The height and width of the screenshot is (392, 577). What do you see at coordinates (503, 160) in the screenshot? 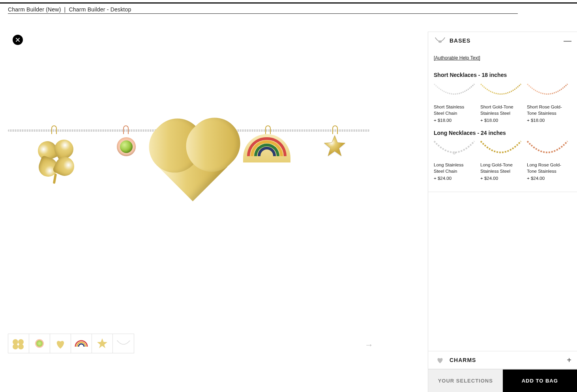
I see `long-necklaces-grid: Long Stainless Steel Chain + $24.00 Long…` at bounding box center [503, 160].